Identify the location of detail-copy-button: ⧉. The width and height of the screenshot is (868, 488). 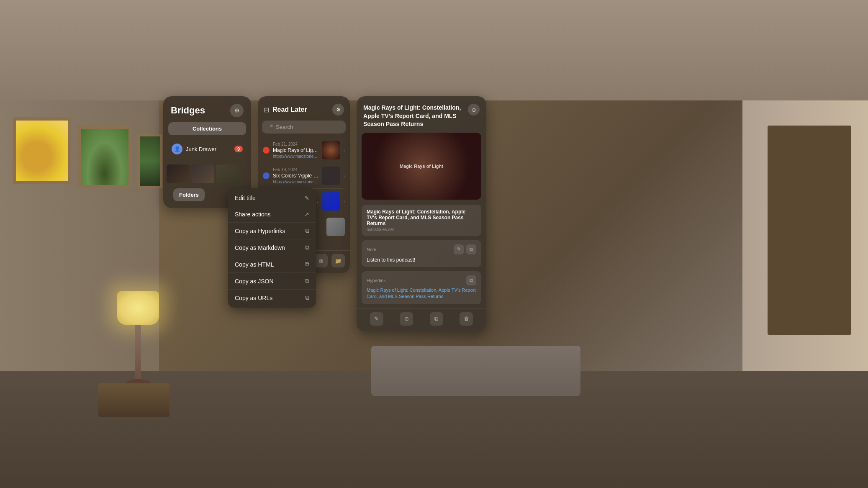
(437, 319).